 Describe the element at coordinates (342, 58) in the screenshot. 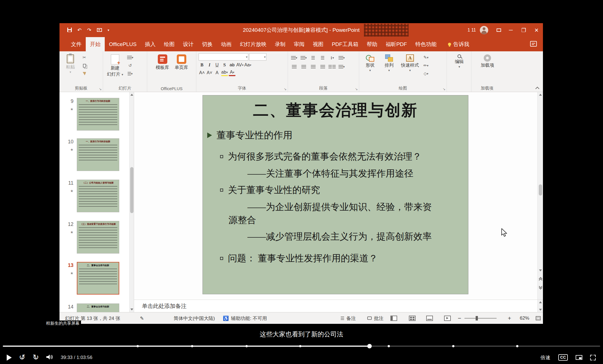

I see `text-direction-icon: ▾` at that location.